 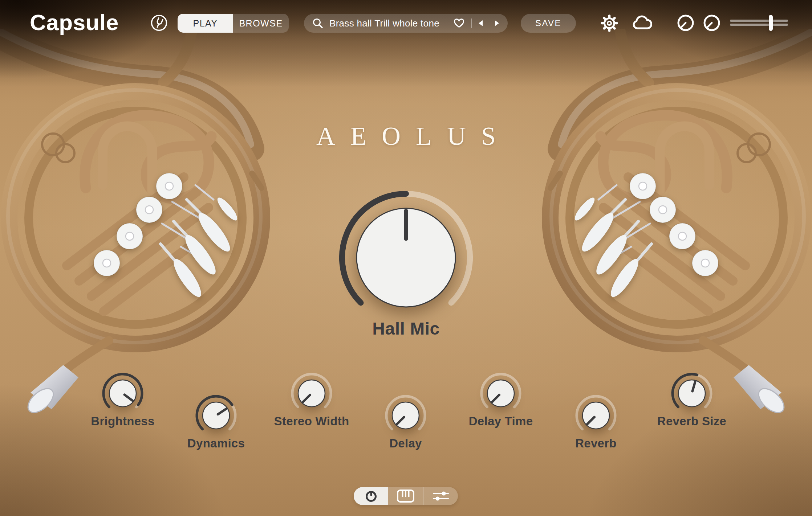 I want to click on dynamics-knob, so click(x=216, y=415).